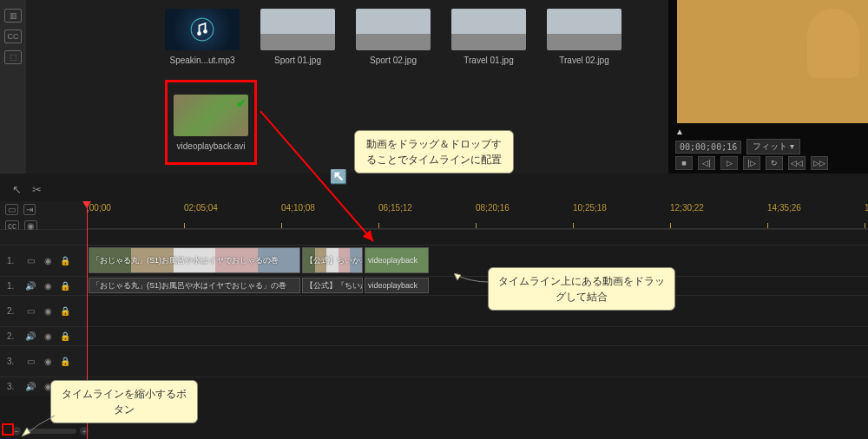 Image resolution: width=868 pixels, height=439 pixels. Describe the element at coordinates (43, 286) in the screenshot. I see `track-header: 1. 🔊 ◉ 🔒` at that location.